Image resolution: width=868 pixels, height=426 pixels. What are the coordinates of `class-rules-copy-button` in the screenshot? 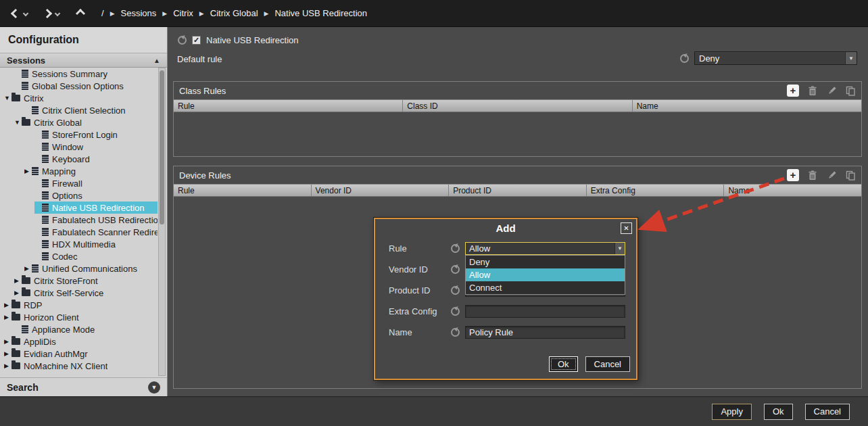 It's located at (850, 91).